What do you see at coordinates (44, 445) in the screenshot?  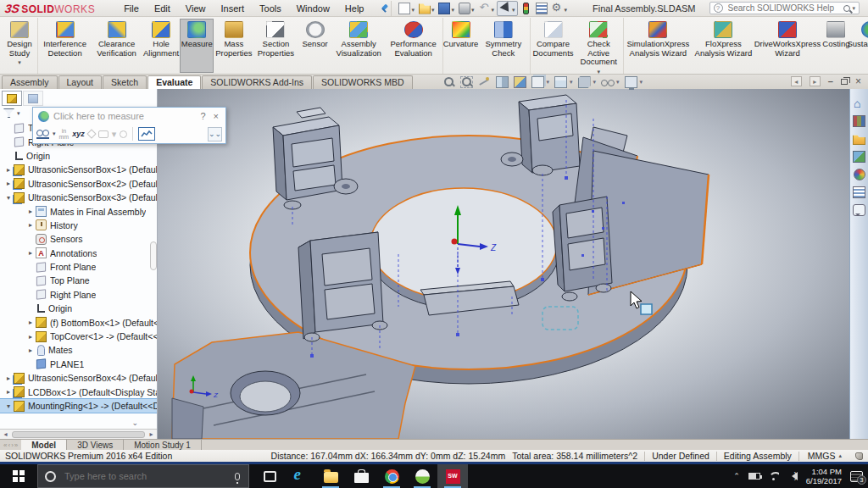 I see `doc-tab-model: Model` at bounding box center [44, 445].